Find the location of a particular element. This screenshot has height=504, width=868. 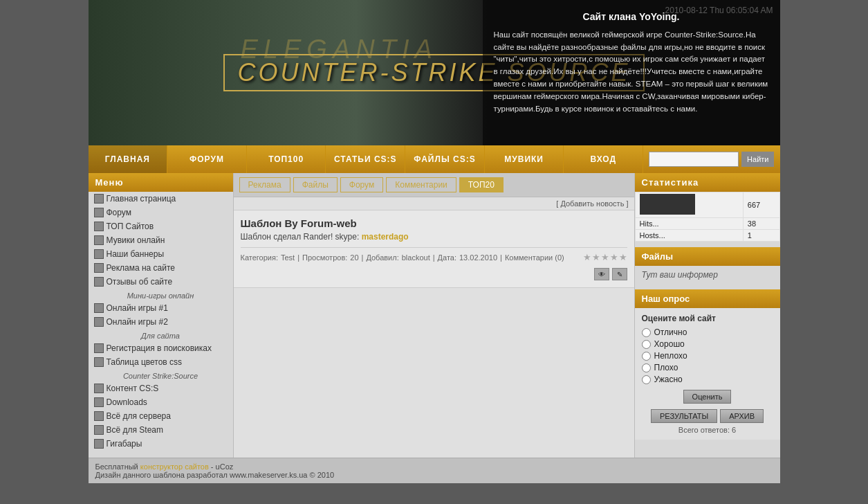

nav-login: ВХОД is located at coordinates (603, 159).